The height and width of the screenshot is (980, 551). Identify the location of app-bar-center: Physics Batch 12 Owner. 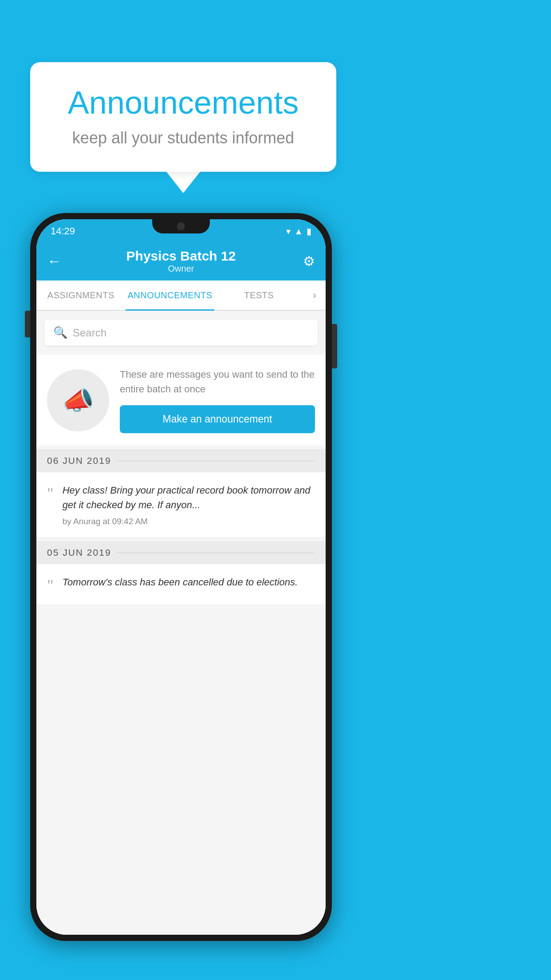
(181, 261).